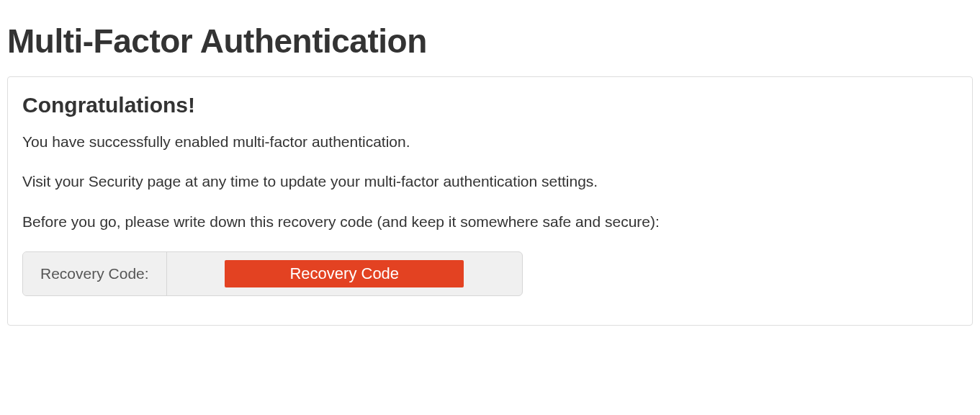 The image size is (980, 415). Describe the element at coordinates (490, 222) in the screenshot. I see `recovery-instructions-paragraph: Before you go, please write down this re…` at that location.